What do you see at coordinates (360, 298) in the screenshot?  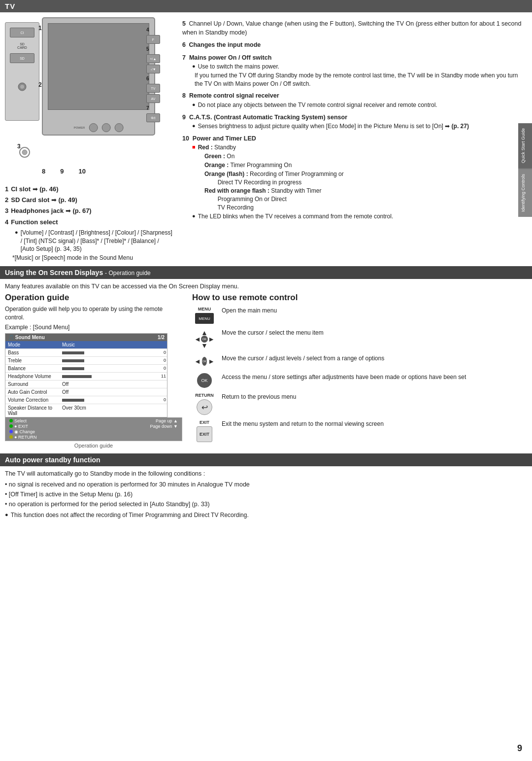 I see `remote-title: How to use remote control` at bounding box center [360, 298].